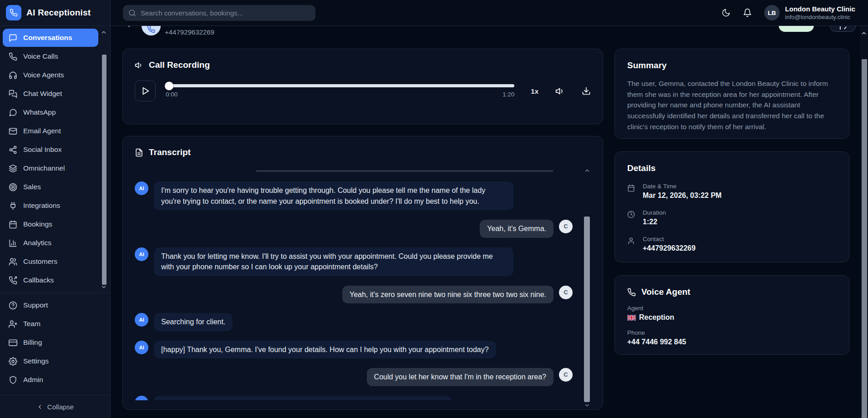 This screenshot has width=868, height=418. What do you see at coordinates (340, 86) in the screenshot?
I see `seek-track` at bounding box center [340, 86].